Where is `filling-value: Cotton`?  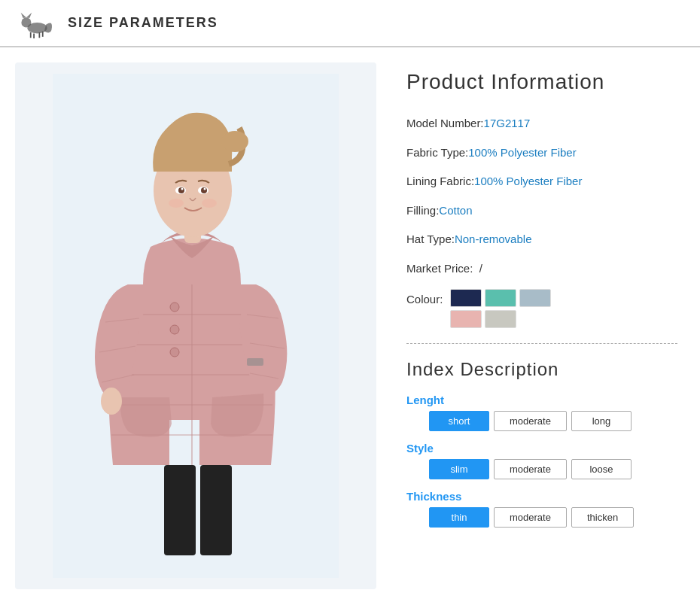
filling-value: Cotton is located at coordinates (455, 211).